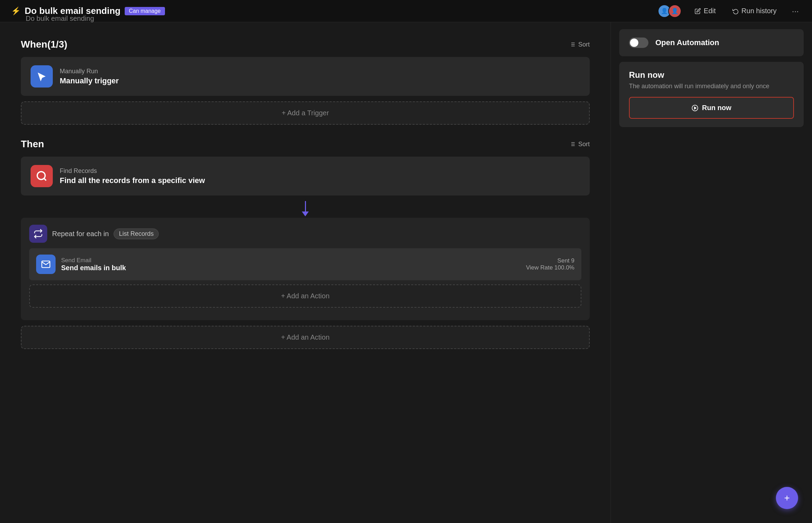  Describe the element at coordinates (305, 113) in the screenshot. I see `add-trigger-button: + Add a Trigger` at that location.